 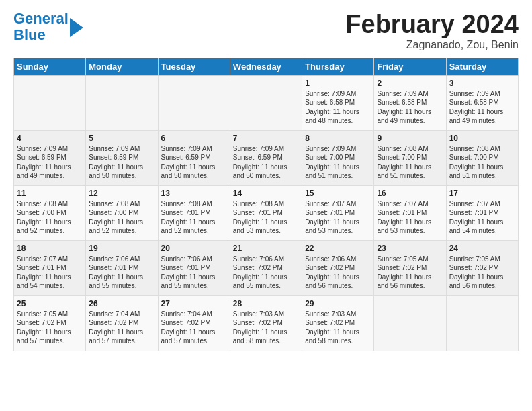 I want to click on logo-general: General, so click(x=41, y=19).